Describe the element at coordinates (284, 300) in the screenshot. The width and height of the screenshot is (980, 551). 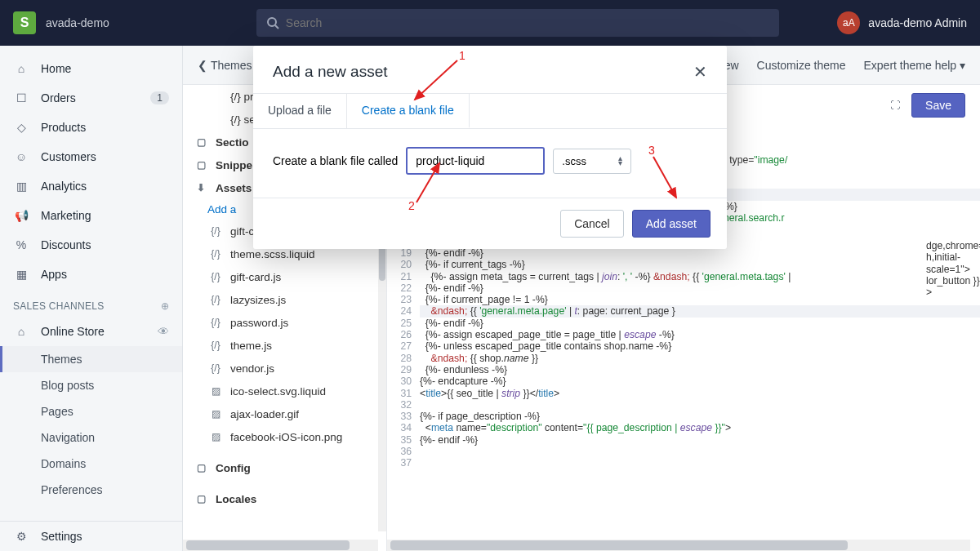
I see `tree-file: {/}lazysizes.js` at that location.